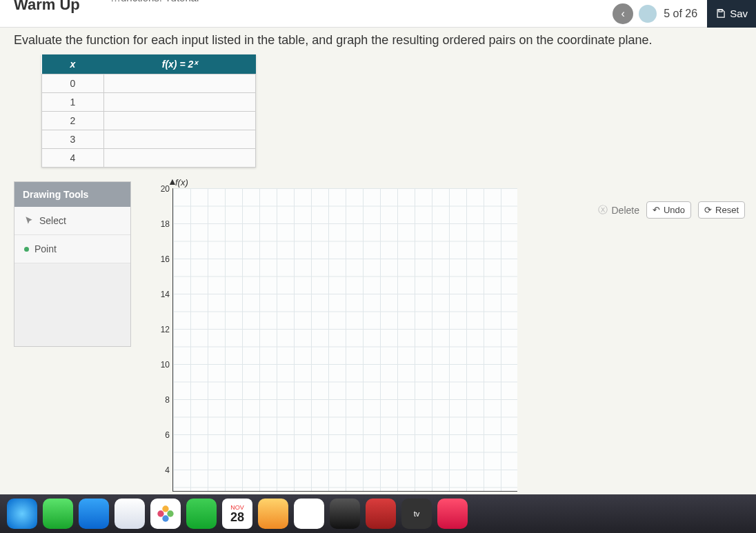 The height and width of the screenshot is (533, 756). Describe the element at coordinates (669, 210) in the screenshot. I see `undo-button: ↶ Undo` at that location.